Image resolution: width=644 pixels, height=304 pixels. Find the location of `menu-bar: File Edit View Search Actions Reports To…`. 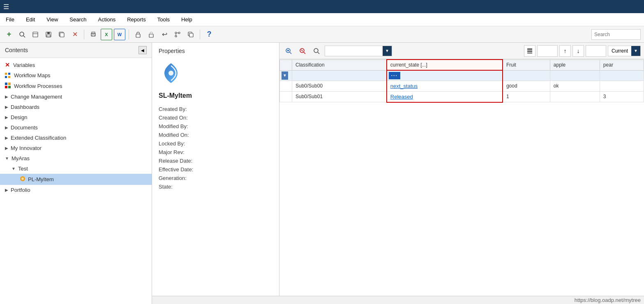

menu-bar: File Edit View Search Actions Reports To… is located at coordinates (322, 20).